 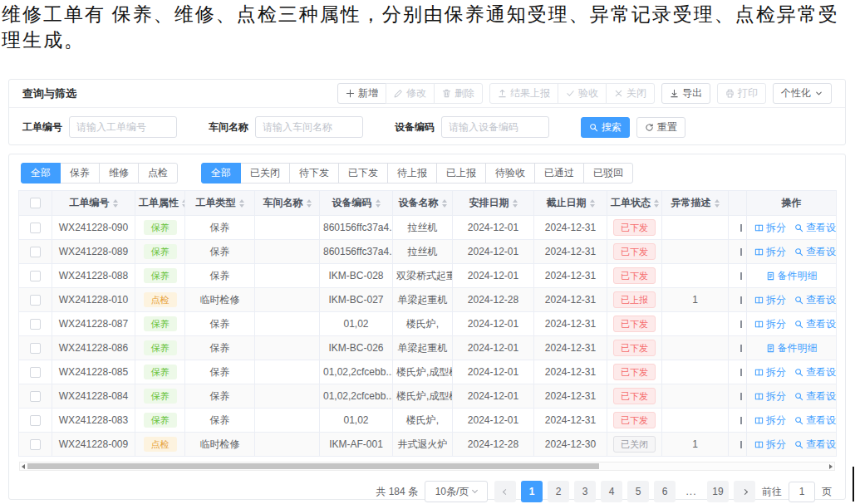 I want to click on page-button: 19, so click(x=718, y=492).